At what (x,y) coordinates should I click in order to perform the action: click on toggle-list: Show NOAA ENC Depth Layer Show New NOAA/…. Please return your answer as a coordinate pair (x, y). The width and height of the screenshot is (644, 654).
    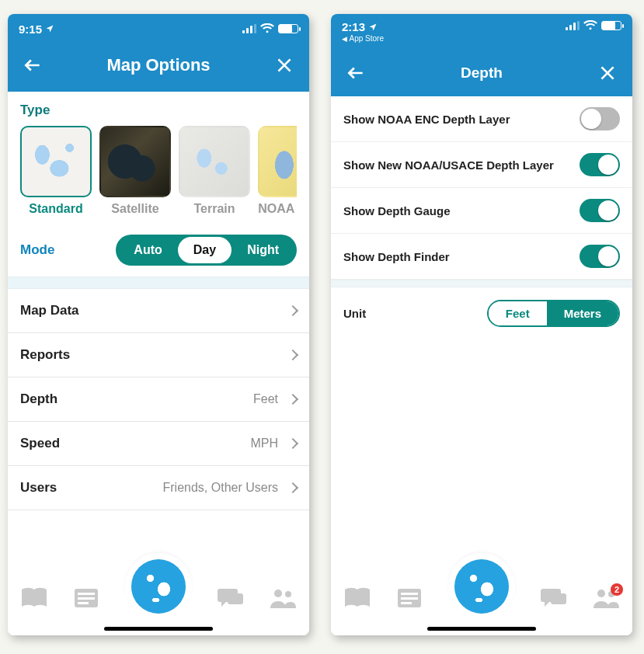
    Looking at the image, I should click on (482, 188).